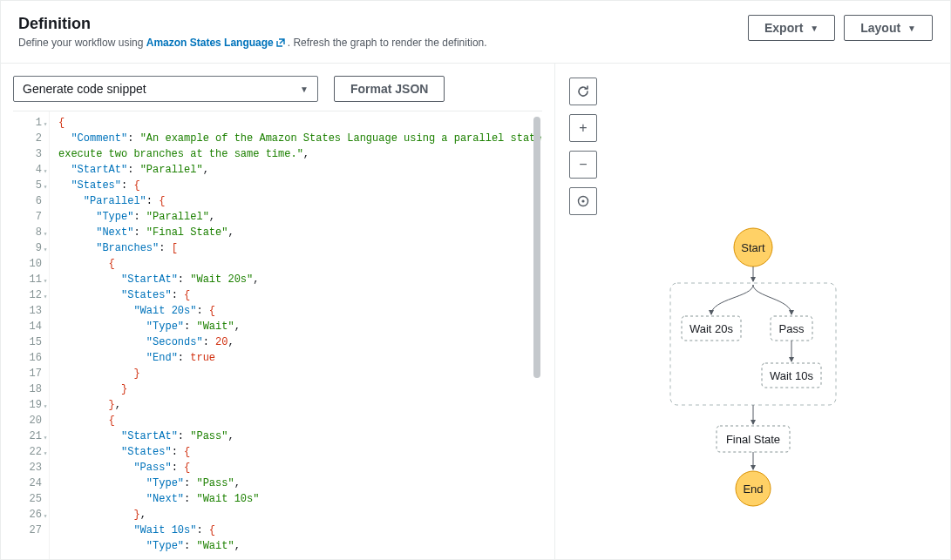 This screenshot has height=560, width=951. I want to click on line-number: 19, so click(31, 405).